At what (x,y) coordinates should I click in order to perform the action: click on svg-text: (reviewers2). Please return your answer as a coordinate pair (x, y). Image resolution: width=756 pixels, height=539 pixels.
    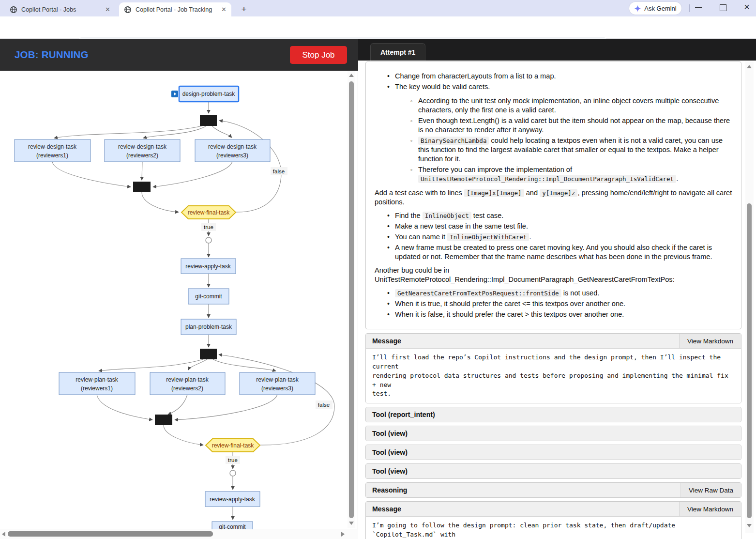
    Looking at the image, I should click on (142, 155).